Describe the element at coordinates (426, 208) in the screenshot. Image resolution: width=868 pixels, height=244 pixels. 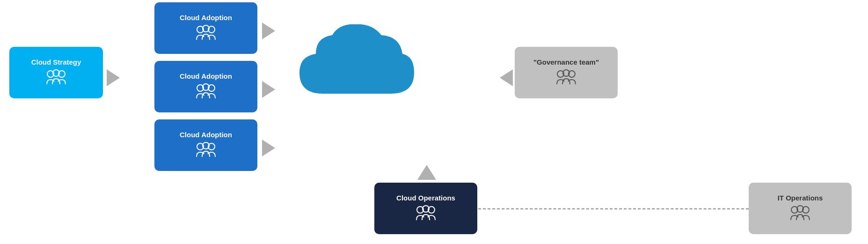
I see `cloud-operations-box: Cloud Operations` at that location.